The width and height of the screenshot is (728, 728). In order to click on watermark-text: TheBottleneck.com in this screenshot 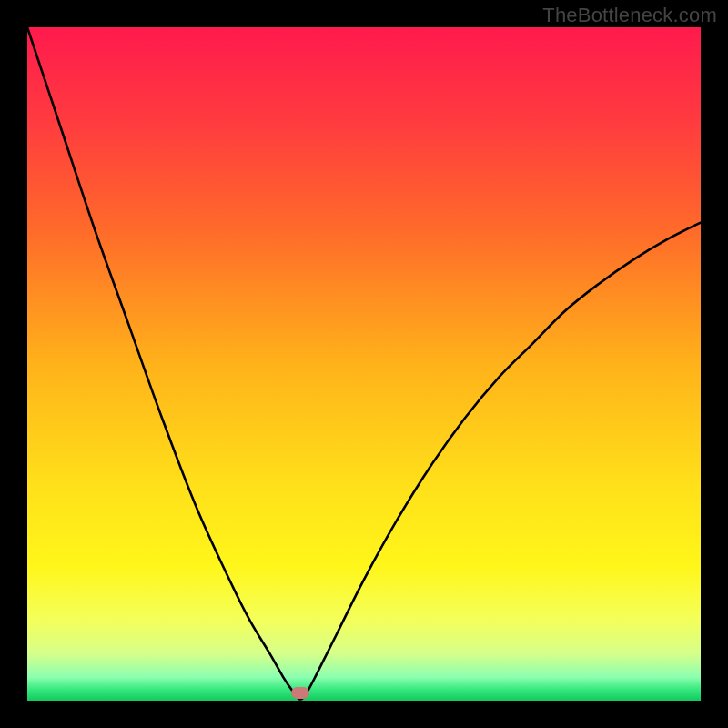, I will do `click(630, 15)`.